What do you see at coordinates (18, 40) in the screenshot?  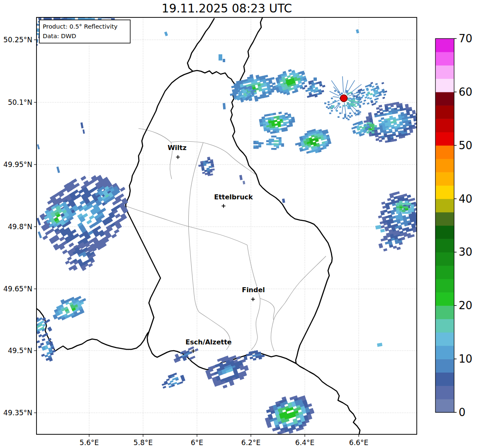 I see `y-tick-label: 50.25°N` at bounding box center [18, 40].